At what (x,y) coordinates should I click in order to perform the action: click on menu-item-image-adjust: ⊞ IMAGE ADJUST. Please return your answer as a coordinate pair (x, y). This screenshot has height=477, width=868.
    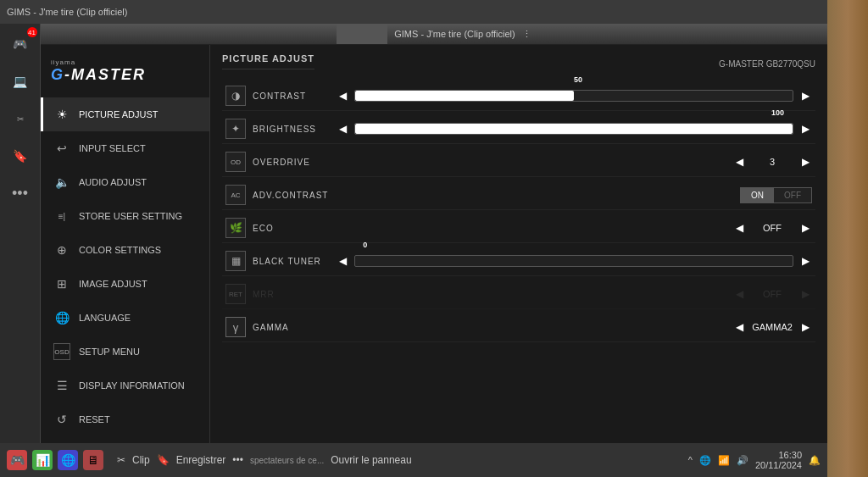
    Looking at the image, I should click on (125, 284).